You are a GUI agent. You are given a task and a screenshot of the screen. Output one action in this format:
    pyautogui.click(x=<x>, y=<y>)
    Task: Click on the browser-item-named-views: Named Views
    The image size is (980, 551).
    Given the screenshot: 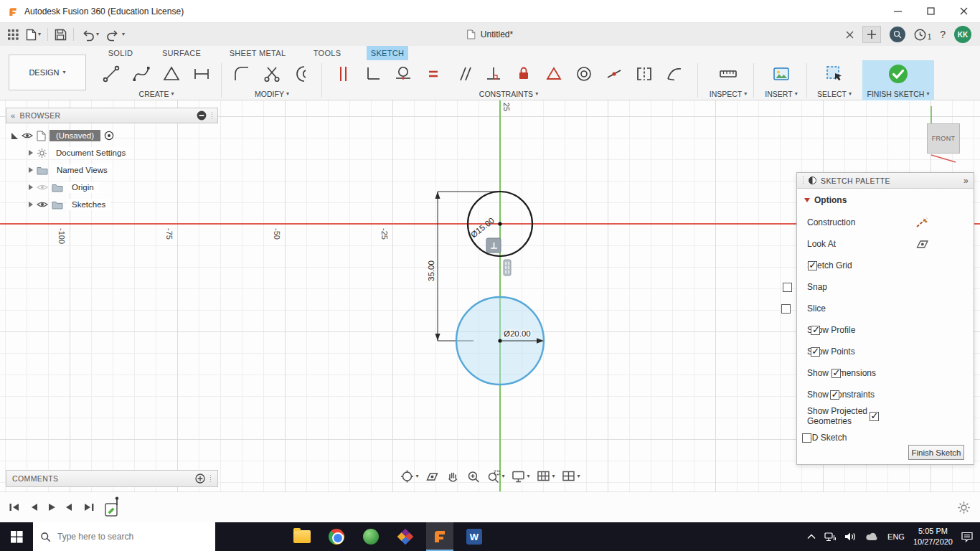 What is the action you would take?
    pyautogui.click(x=70, y=170)
    